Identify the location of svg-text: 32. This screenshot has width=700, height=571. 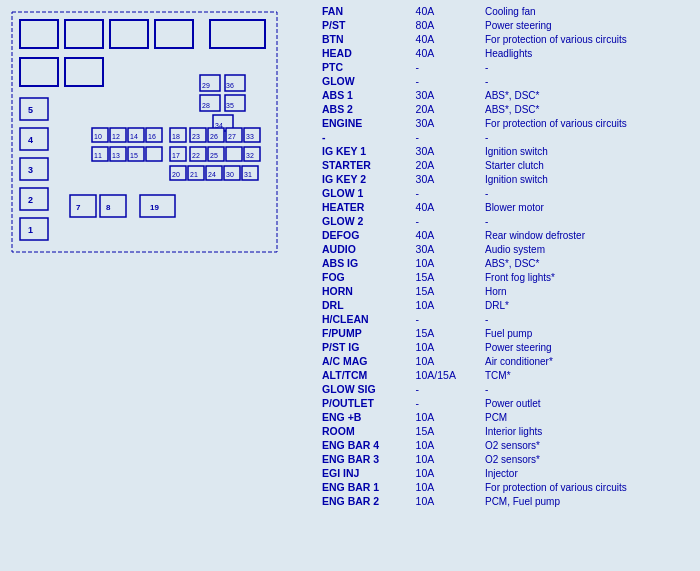
(250, 156).